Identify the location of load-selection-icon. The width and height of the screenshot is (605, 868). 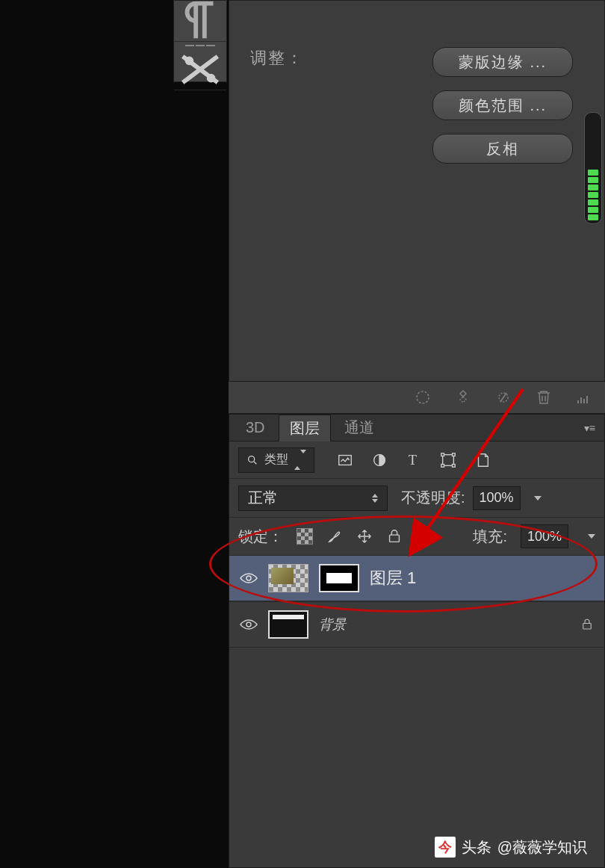
(463, 397).